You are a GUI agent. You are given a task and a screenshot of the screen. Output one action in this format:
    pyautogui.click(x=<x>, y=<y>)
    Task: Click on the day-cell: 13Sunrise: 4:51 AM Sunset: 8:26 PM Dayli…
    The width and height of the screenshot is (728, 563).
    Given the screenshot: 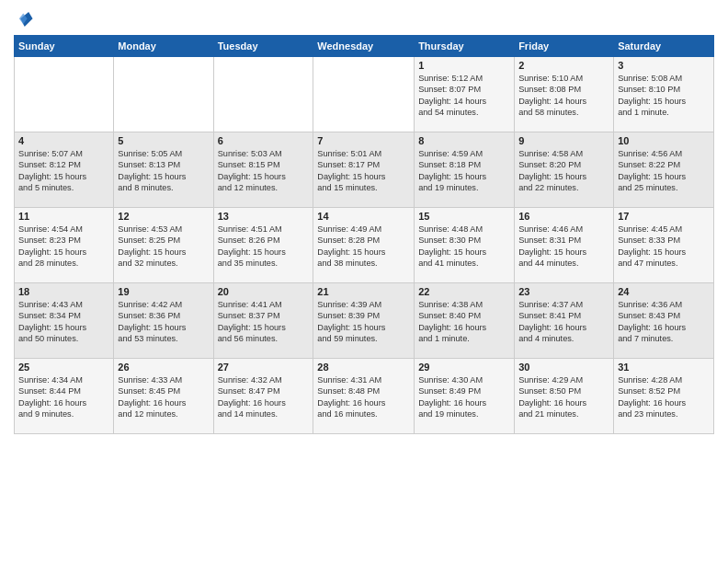 What is the action you would take?
    pyautogui.click(x=263, y=246)
    